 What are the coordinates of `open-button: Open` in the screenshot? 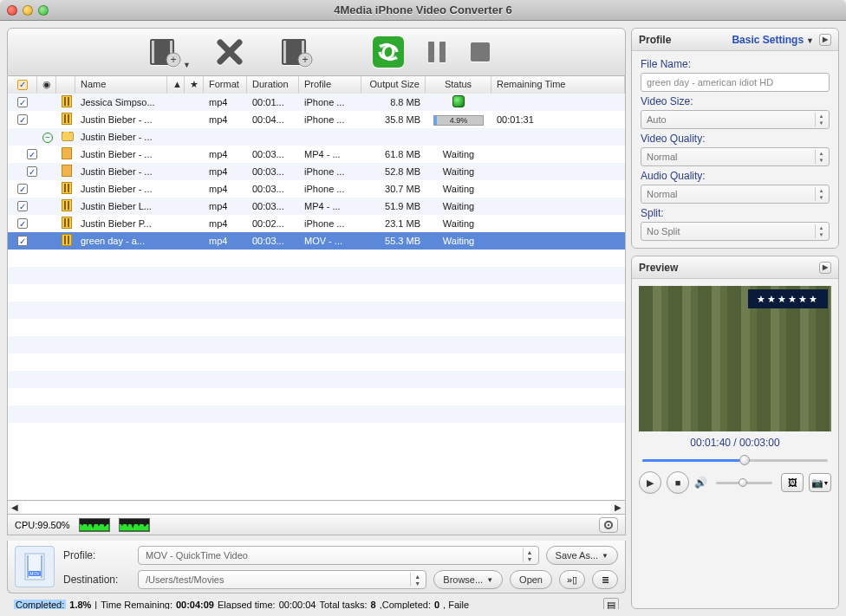 It's located at (530, 580).